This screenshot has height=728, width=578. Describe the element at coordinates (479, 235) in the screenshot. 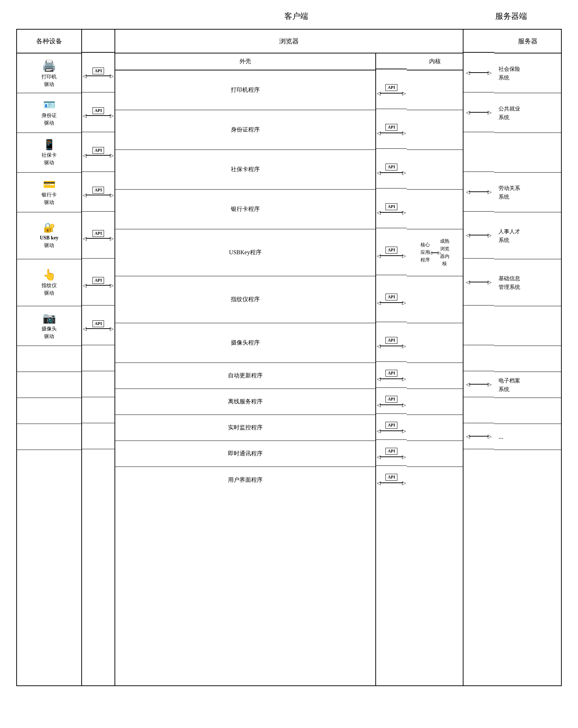

I see `api-right-row-5: ◁ ▷` at that location.